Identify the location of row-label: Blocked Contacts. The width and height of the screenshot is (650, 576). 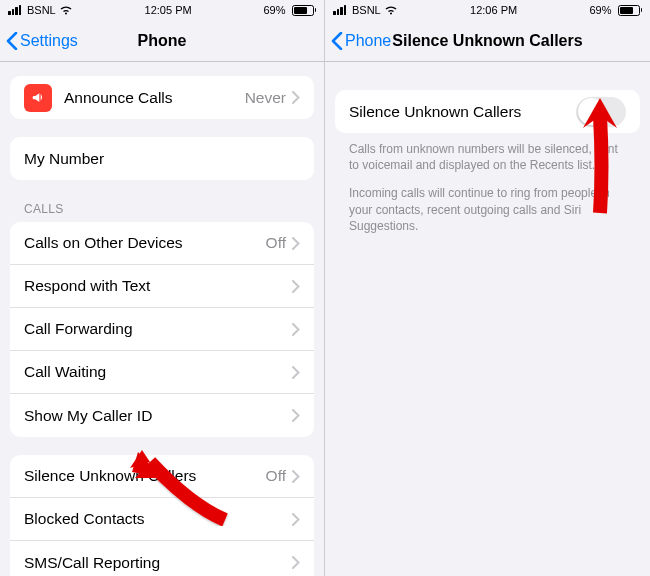
(158, 519).